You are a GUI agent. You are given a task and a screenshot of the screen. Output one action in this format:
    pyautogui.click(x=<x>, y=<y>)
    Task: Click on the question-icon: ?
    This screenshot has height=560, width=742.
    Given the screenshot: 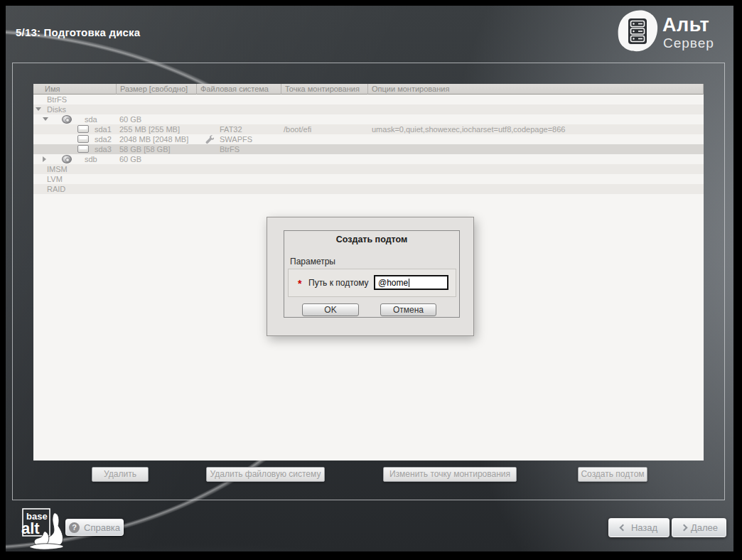 What is the action you would take?
    pyautogui.click(x=74, y=527)
    